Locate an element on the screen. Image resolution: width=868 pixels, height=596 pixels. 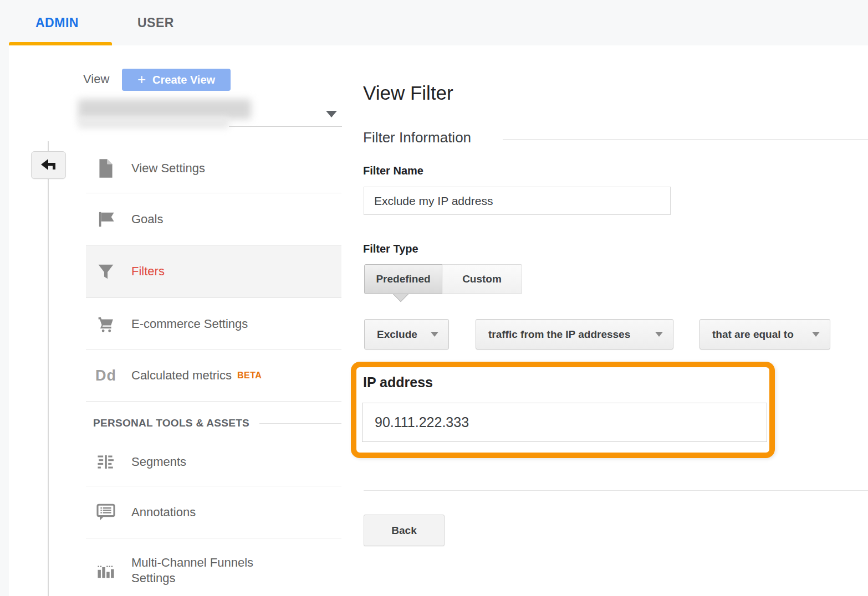
sidebar-item-annotations: Annotations is located at coordinates (214, 512).